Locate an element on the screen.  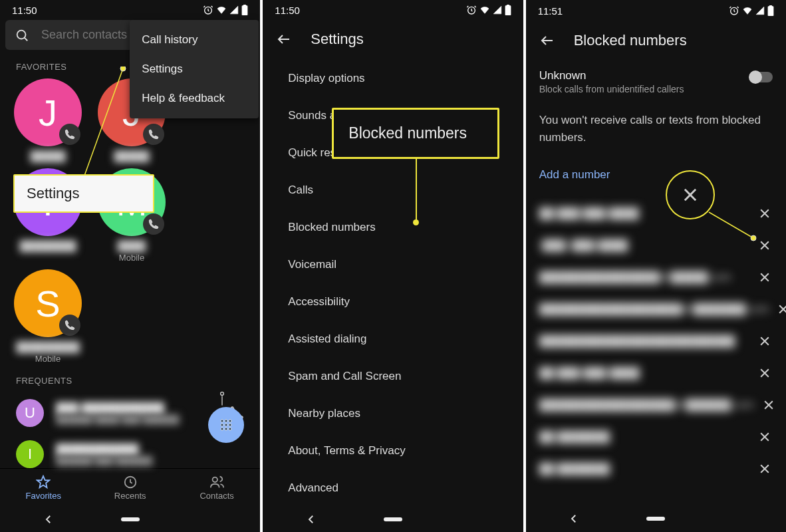
settings-about-terms: About, Terms & Privacy is located at coordinates (392, 451).